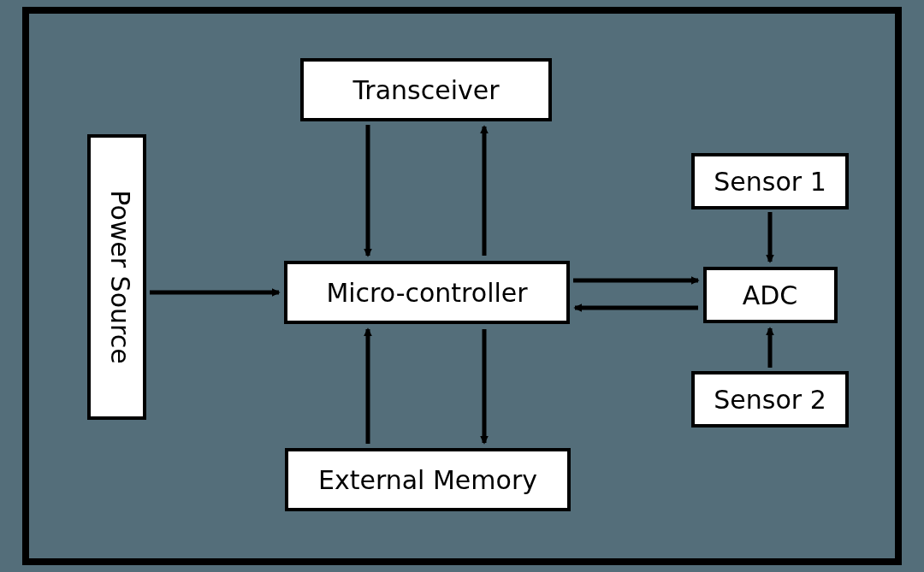  Describe the element at coordinates (428, 480) in the screenshot. I see `external-memory-block: External Memory` at that location.